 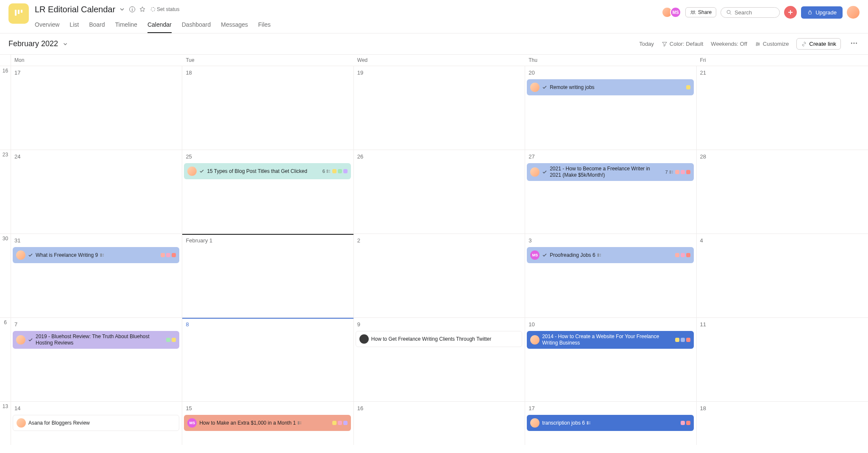 I want to click on task-card: What is Freelance Writing 9, so click(x=96, y=255).